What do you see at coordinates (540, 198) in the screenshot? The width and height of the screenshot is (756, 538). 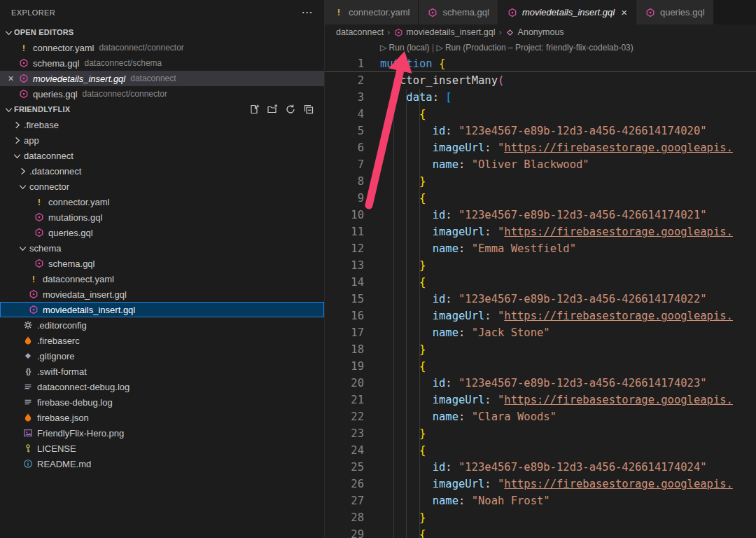 I see `code-line-9: 9 {` at bounding box center [540, 198].